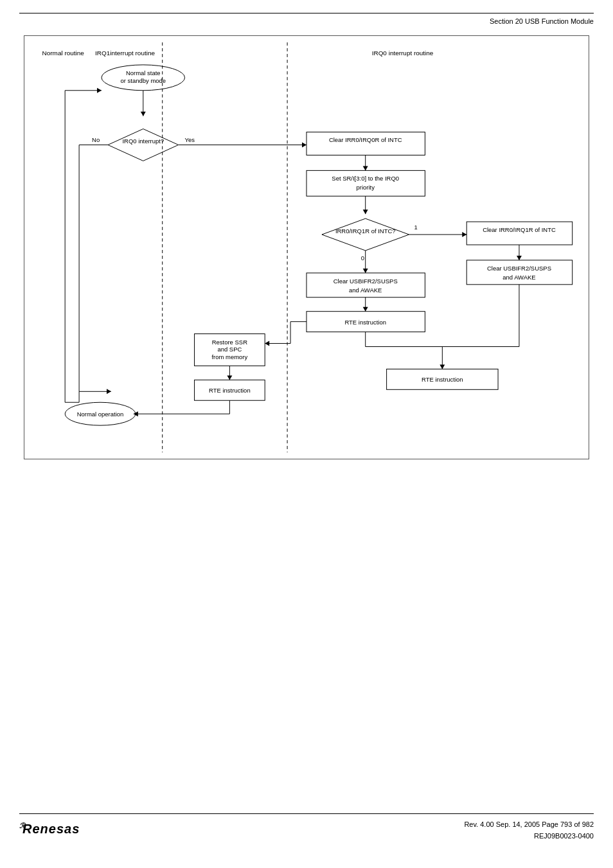 The image size is (613, 868). What do you see at coordinates (519, 230) in the screenshot?
I see `clear-irr0-right-text: Clear IRR0/IRQ1R of INTC` at bounding box center [519, 230].